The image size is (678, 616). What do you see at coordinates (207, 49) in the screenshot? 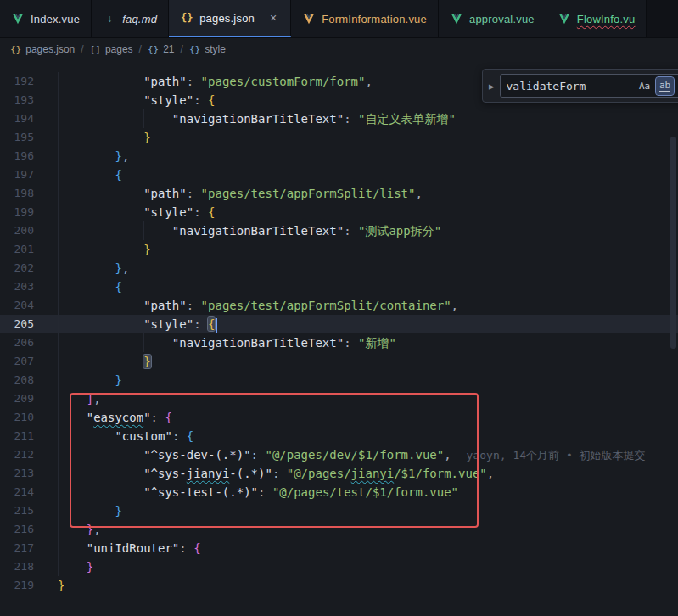
I see `breadcrumb-item-style: {}style` at bounding box center [207, 49].